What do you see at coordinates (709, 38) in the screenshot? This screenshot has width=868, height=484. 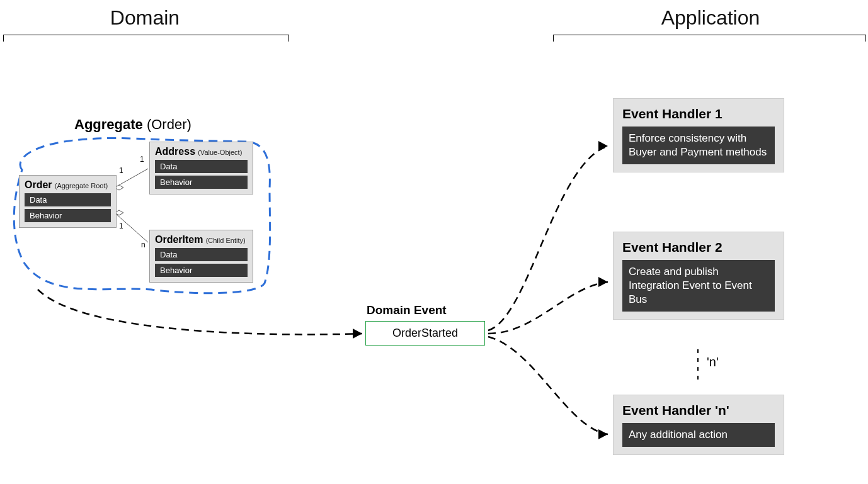 I see `application-bracket` at bounding box center [709, 38].